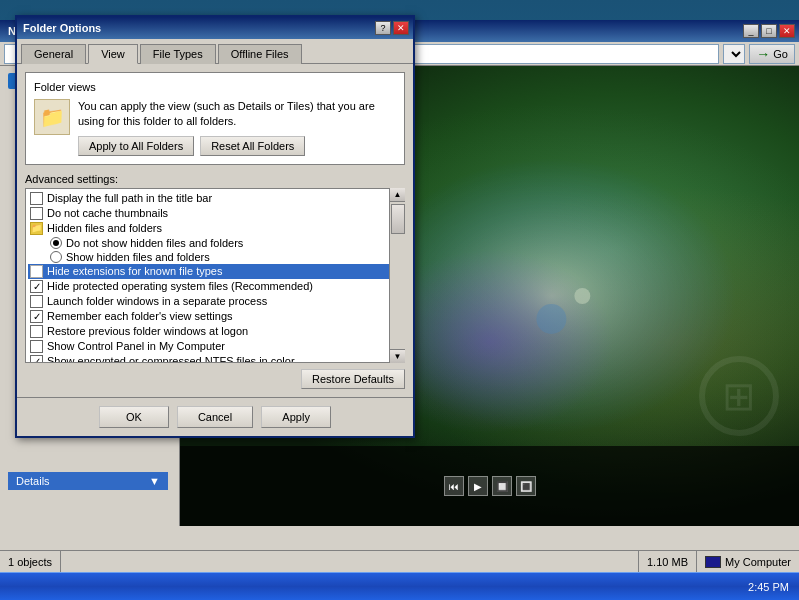  Describe the element at coordinates (108, 213) in the screenshot. I see `setting-no-cache-label: Do not cache thumbnails` at that location.